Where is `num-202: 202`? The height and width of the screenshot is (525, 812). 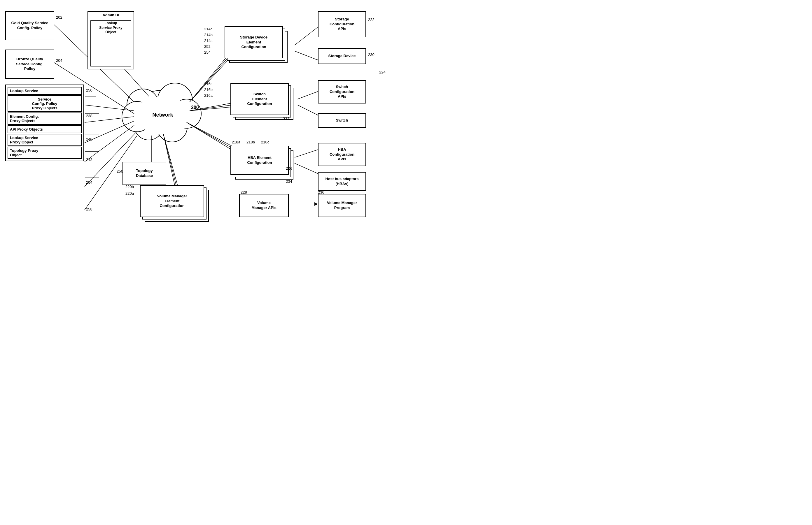 num-202: 202 is located at coordinates (59, 17).